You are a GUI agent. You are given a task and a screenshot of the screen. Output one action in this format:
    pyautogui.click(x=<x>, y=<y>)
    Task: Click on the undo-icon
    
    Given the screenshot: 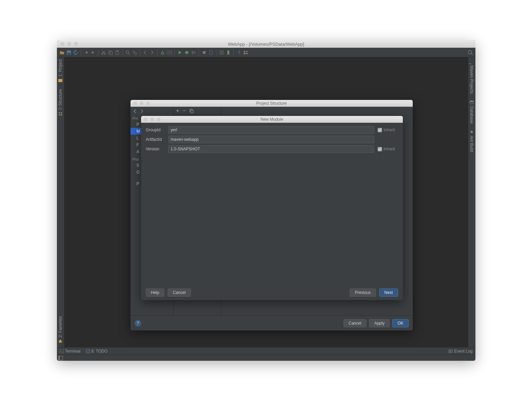 What is the action you would take?
    pyautogui.click(x=86, y=53)
    